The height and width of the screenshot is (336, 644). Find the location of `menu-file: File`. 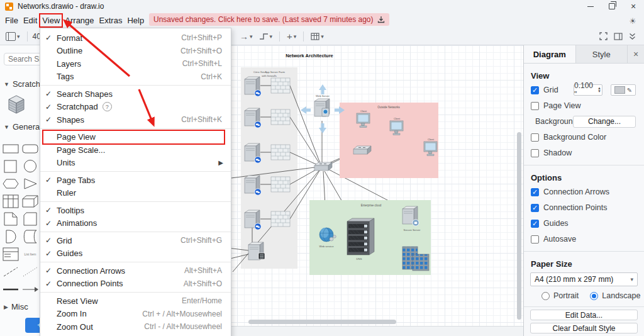

menu-file: File is located at coordinates (11, 20).